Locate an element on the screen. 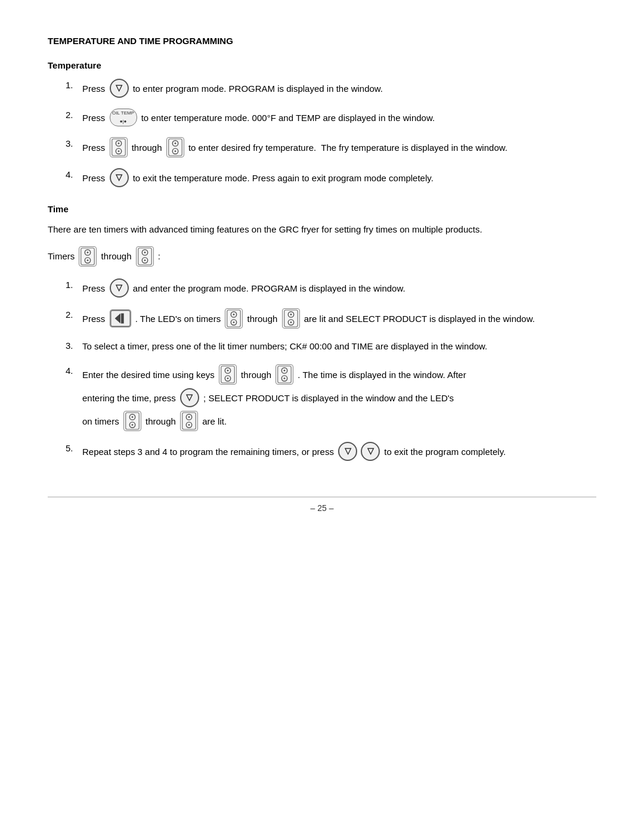 This screenshot has width=644, height=833. back-button-icon is located at coordinates (120, 318).